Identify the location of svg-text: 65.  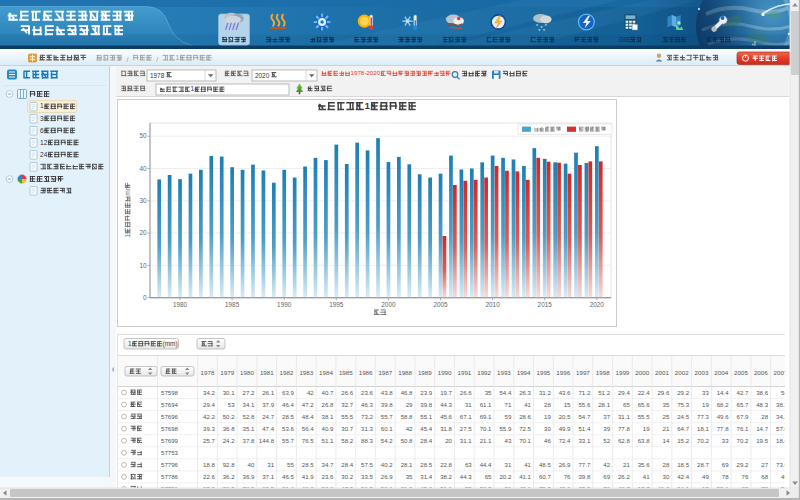
(626, 404).